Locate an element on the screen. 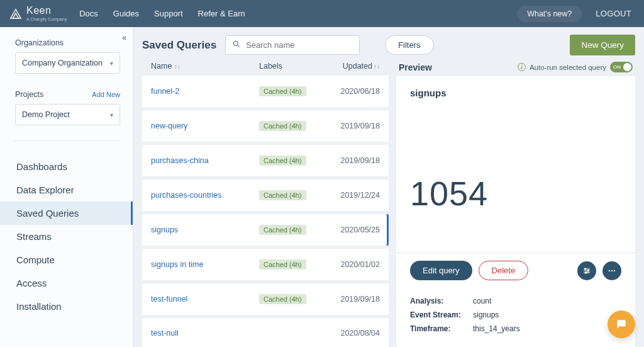 Image resolution: width=644 pixels, height=347 pixels. query-name: signups is located at coordinates (205, 230).